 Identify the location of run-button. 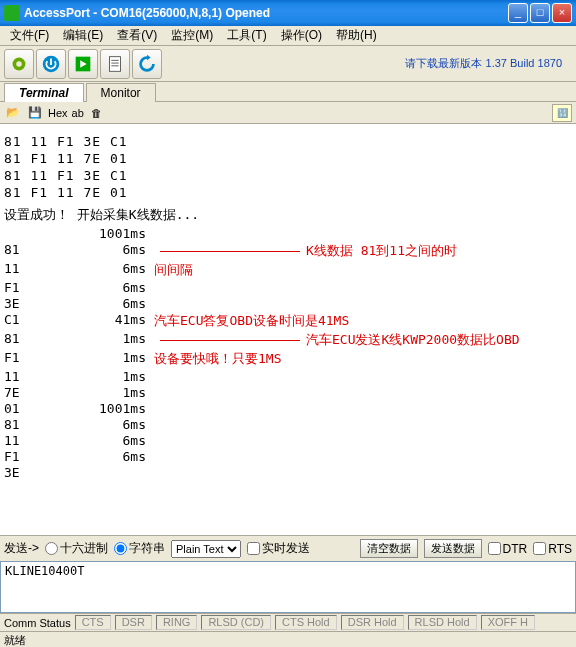
(83, 64).